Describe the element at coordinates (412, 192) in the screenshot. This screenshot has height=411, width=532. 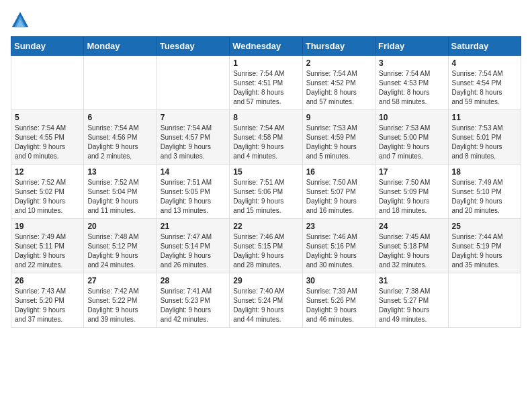
I see `calendar-day-17: 17Sunrise: 7:50 AM Sunset: 5:09 PM Dayli…` at that location.